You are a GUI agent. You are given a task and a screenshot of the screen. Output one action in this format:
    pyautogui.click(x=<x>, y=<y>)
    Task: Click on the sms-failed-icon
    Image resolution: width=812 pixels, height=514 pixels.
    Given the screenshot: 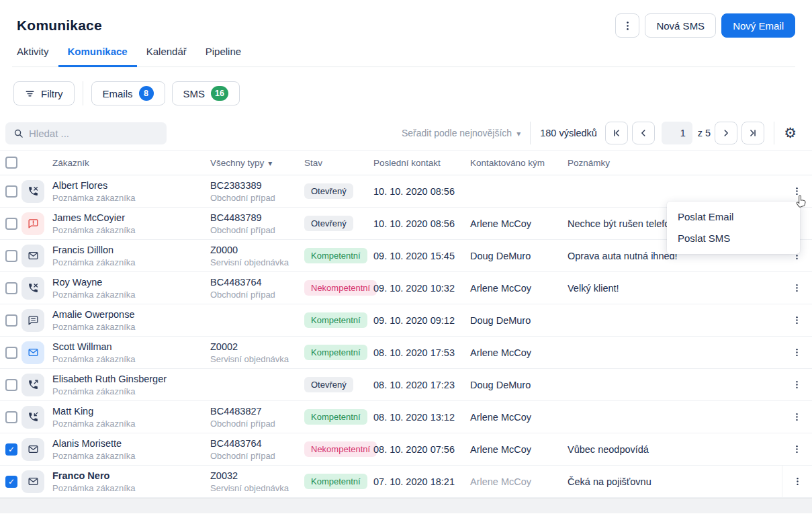 What is the action you would take?
    pyautogui.click(x=33, y=224)
    